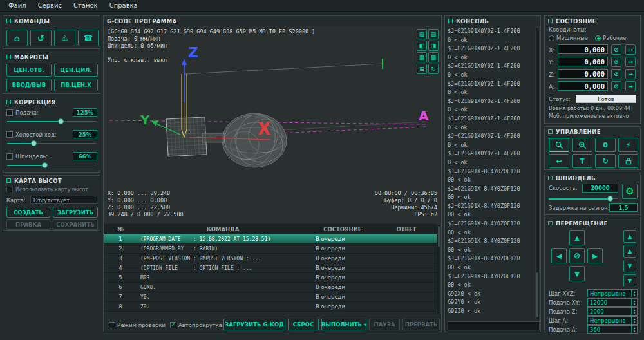  Describe the element at coordinates (600, 188) in the screenshot. I see `spindle-speed-value: 20000` at that location.